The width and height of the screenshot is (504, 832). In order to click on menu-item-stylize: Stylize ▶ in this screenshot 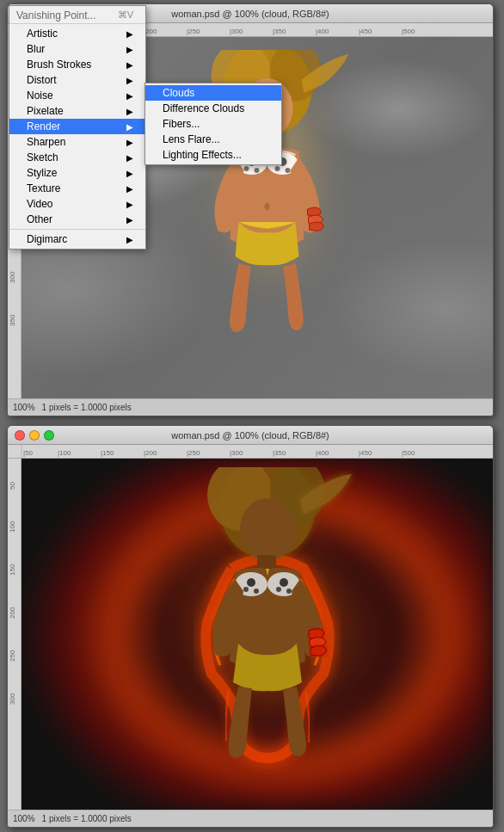, I will do `click(77, 173)`.